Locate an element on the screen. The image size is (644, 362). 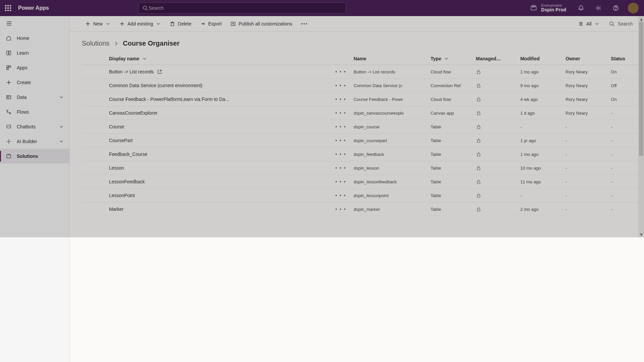
view-filter-button: All is located at coordinates (589, 24).